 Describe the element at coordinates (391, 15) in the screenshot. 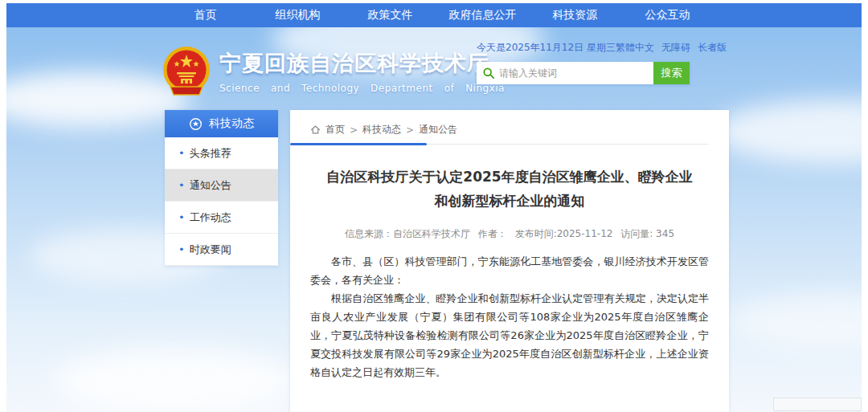

I see `nav-item-policy-documents: 政策文件` at that location.